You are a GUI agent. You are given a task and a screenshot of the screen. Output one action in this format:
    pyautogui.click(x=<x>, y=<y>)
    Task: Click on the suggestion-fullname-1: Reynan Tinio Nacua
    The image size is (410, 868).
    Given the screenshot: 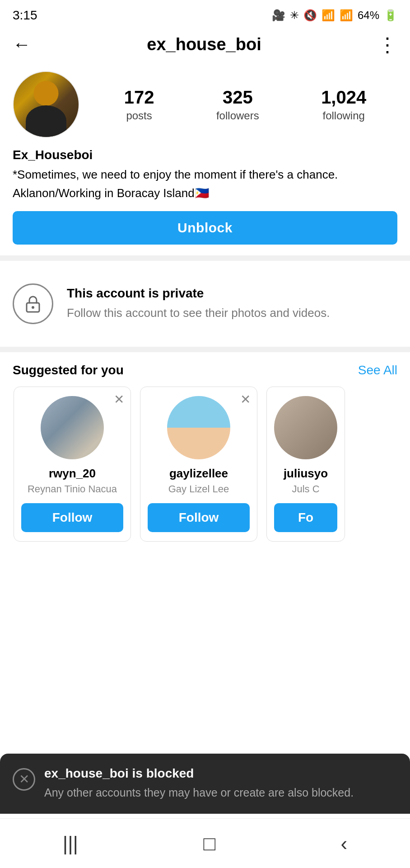 What is the action you would take?
    pyautogui.click(x=72, y=489)
    